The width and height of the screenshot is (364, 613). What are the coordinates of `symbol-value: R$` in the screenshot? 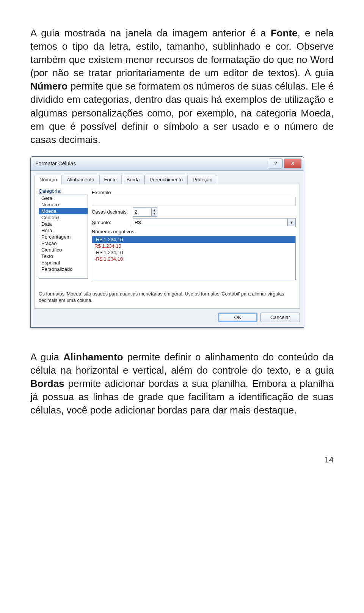 It's located at (138, 222).